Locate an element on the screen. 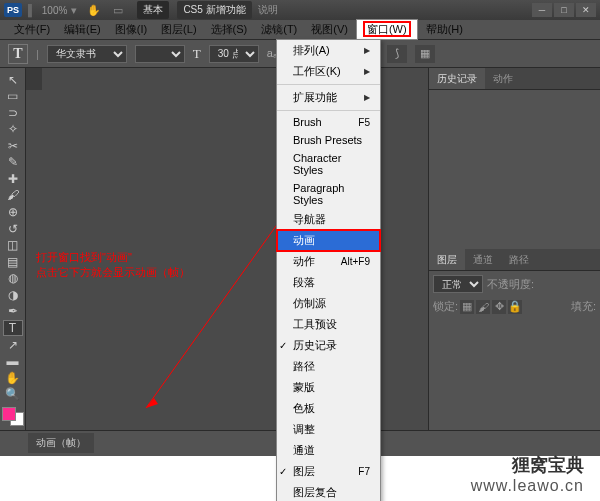 The height and width of the screenshot is (501, 600). history-panel is located at coordinates (514, 170).